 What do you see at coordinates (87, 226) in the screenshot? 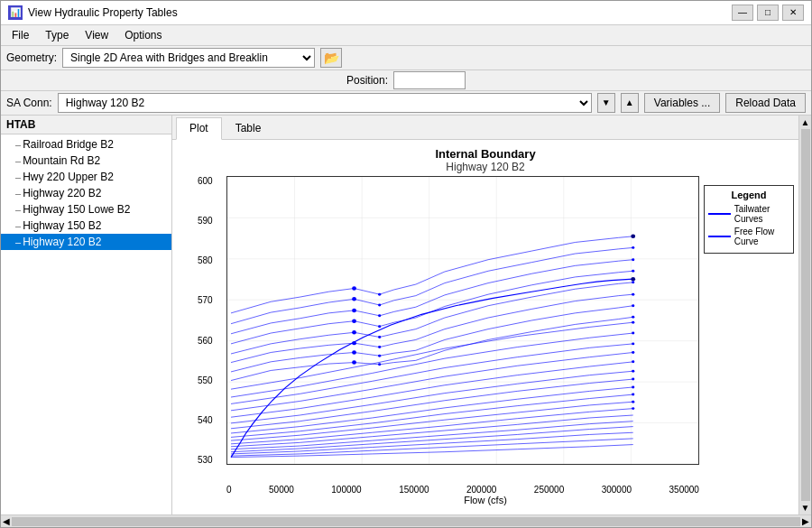
I see `tree-item-hwy150: Highway 150 B2` at bounding box center [87, 226].